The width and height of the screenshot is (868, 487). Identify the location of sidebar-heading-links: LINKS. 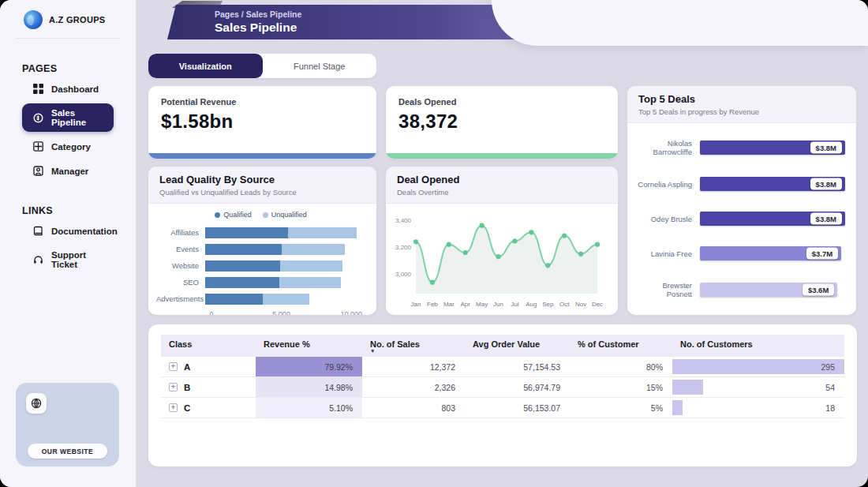
(79, 211).